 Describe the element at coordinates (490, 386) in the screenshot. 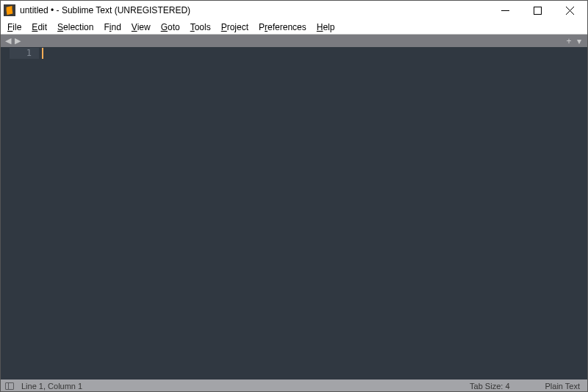

I see `status-tab-size: Tab Size: 4` at that location.